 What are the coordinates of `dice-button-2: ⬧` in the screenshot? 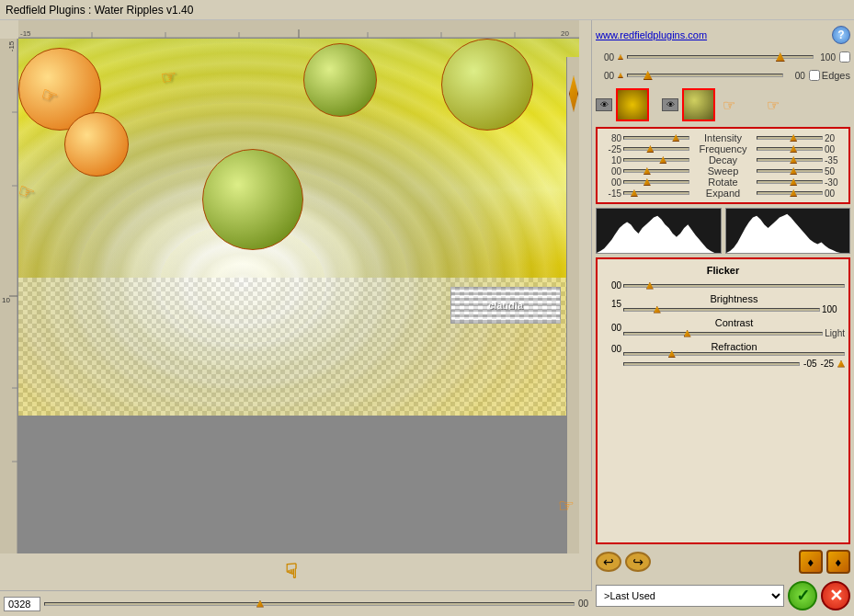 It's located at (838, 562).